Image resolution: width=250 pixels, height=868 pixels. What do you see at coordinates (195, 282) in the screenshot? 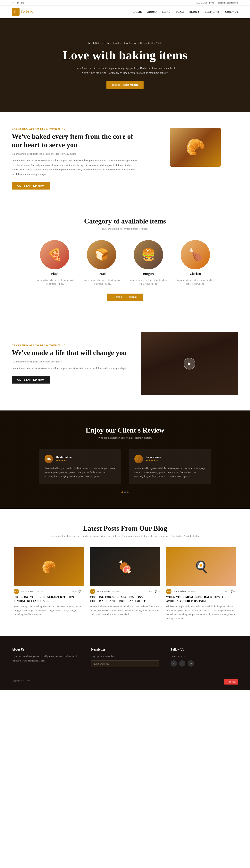
I see `chicken-desc: Inappropriate behavior is often toughted…` at bounding box center [195, 282].